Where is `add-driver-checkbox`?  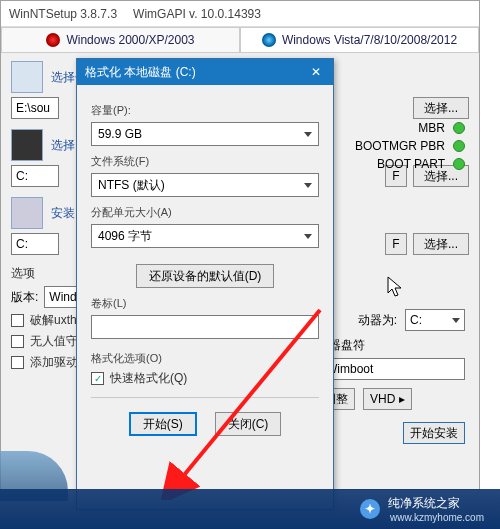
add-driver-checkbox is located at coordinates (18, 362).